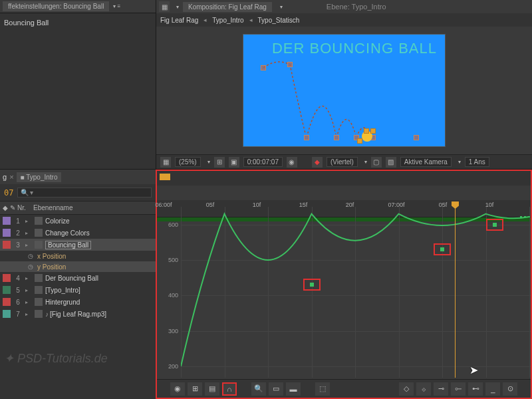 The width and height of the screenshot is (532, 399). I want to click on breadcrumb-item: Typo_Statisch, so click(279, 20).